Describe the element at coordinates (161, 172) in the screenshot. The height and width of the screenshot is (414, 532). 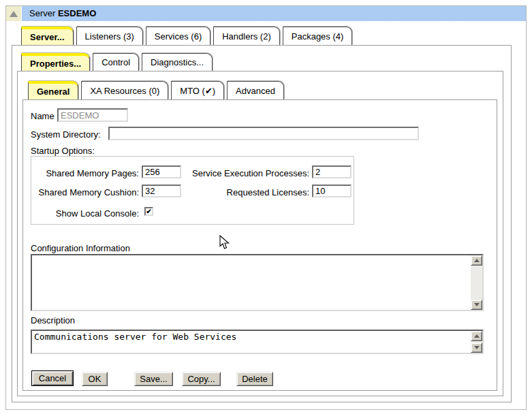
I see `shared-memory-pages-input` at that location.